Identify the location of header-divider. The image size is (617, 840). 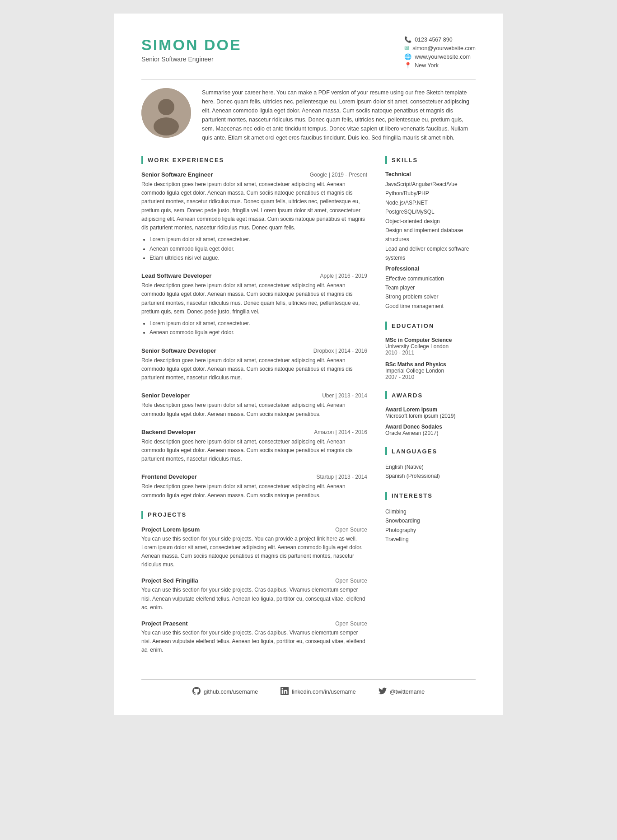
(308, 79).